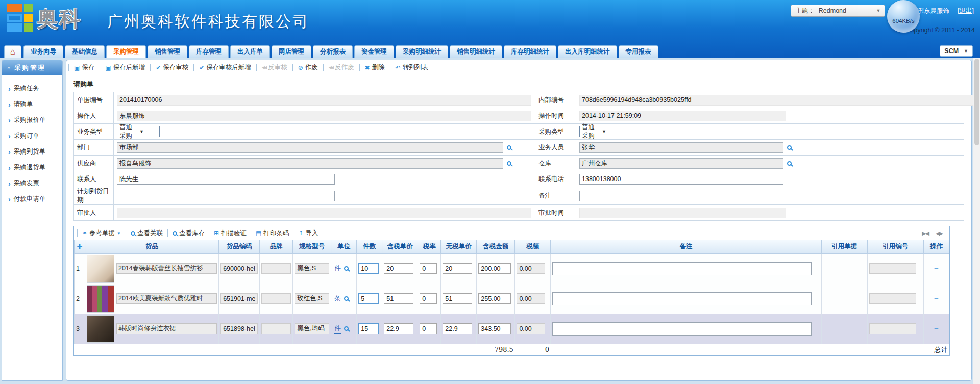  What do you see at coordinates (147, 328) in the screenshot?
I see `product-name-link: 韩版时尚修身连衣裙` at bounding box center [147, 328].